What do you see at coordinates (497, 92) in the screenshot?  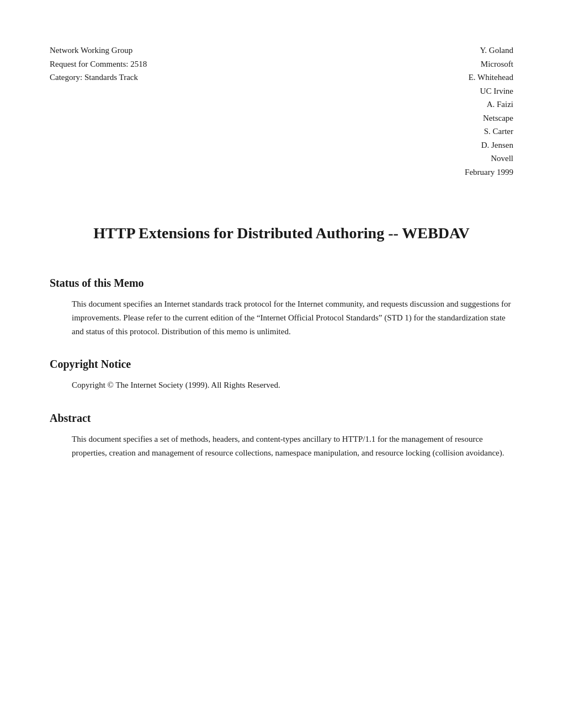 I see `org-ucirvine: UC Irvine` at bounding box center [497, 92].